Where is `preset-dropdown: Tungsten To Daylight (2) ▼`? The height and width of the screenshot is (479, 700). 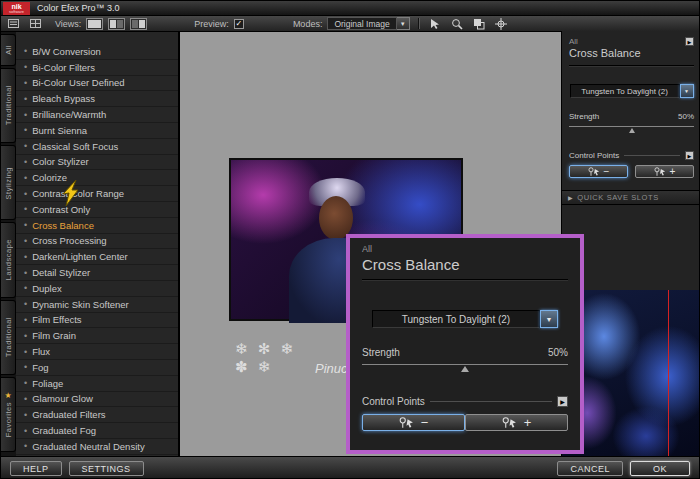
preset-dropdown: Tungsten To Daylight (2) ▼ is located at coordinates (632, 91).